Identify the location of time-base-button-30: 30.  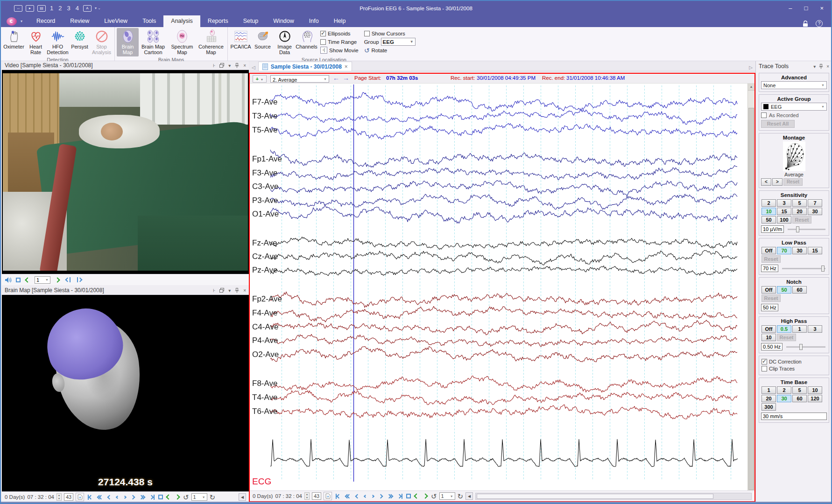
(784, 399).